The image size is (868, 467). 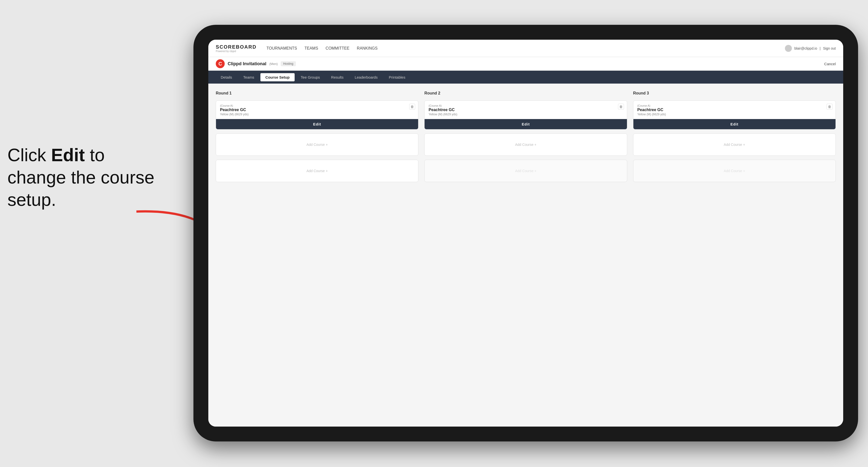 I want to click on tab-teams: Teams, so click(x=249, y=77).